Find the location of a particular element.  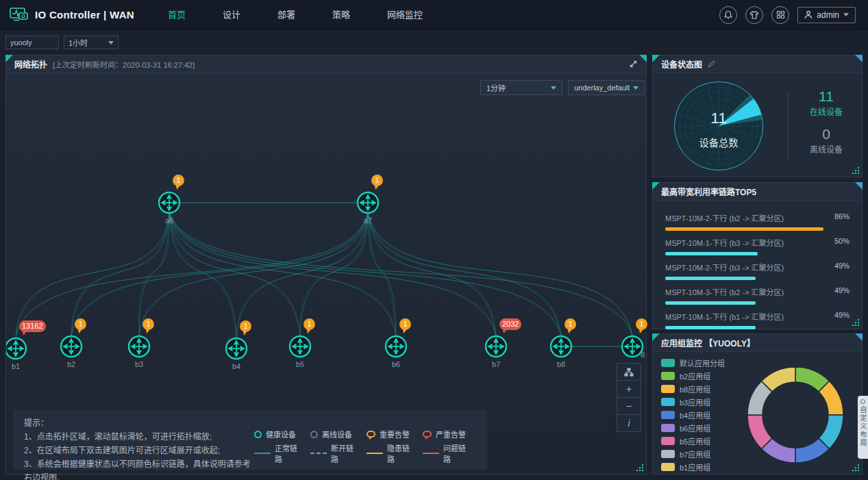

legend-label: 严重告警 is located at coordinates (451, 434).